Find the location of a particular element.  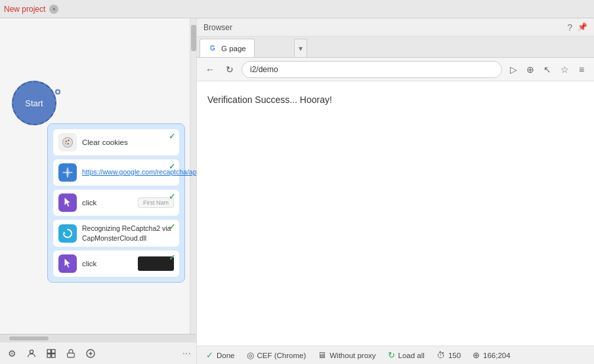

browser-tab-bar: G G page ▾ is located at coordinates (395, 47).